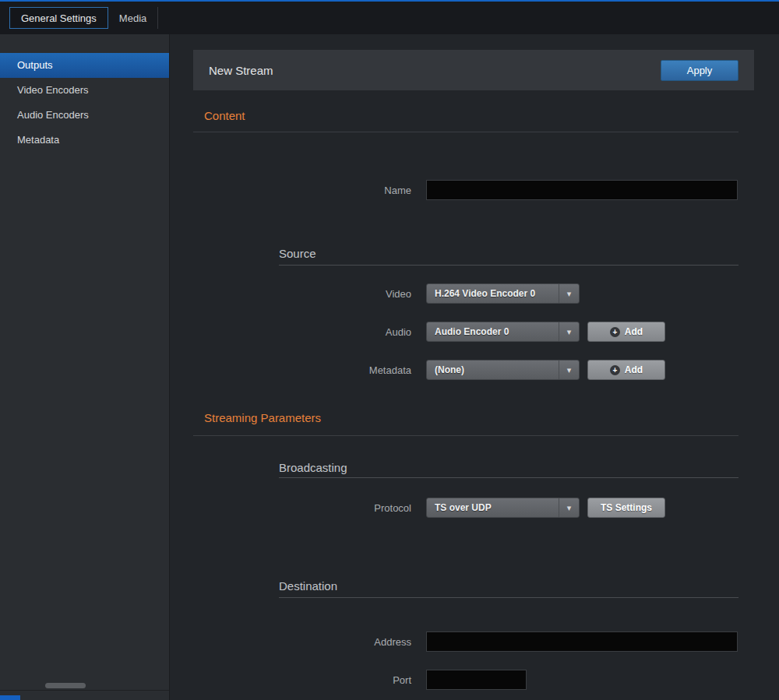 The image size is (779, 700). Describe the element at coordinates (626, 508) in the screenshot. I see `ts-settings-button: TS Settings` at that location.